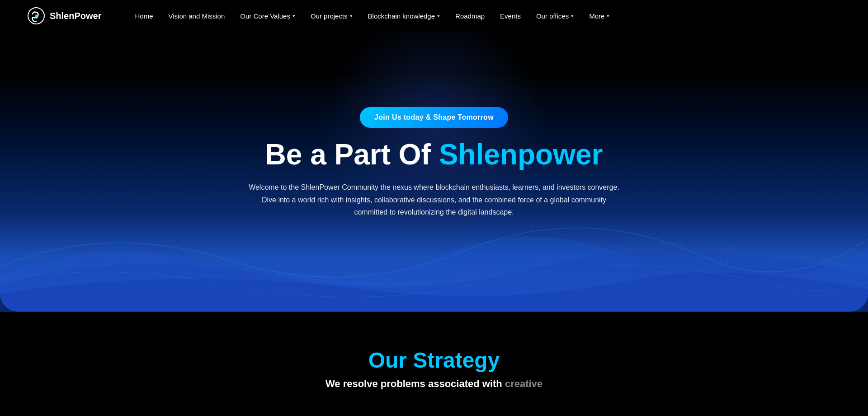 Image resolution: width=868 pixels, height=416 pixels. What do you see at coordinates (332, 16) in the screenshot?
I see `nav-item-projects: Our projects ▾` at bounding box center [332, 16].